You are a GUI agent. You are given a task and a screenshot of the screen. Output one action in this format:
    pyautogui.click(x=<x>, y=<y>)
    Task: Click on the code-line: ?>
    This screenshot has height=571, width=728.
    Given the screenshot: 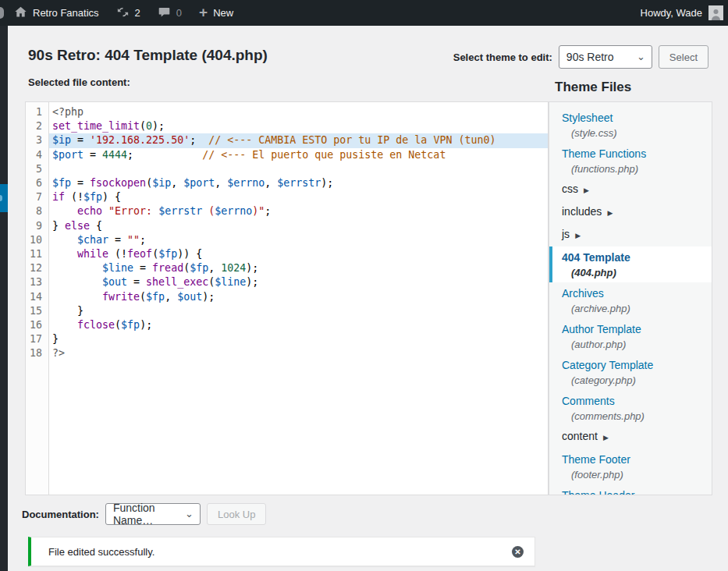 What is the action you would take?
    pyautogui.click(x=298, y=353)
    